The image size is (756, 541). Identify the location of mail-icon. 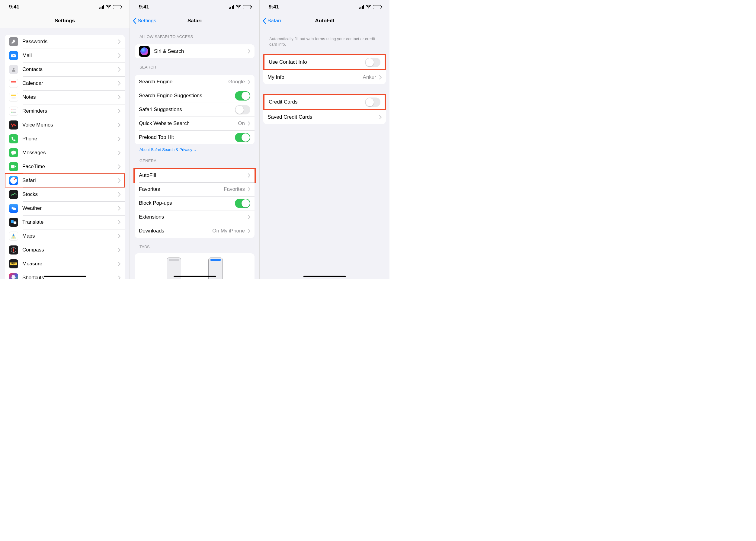
(13, 55).